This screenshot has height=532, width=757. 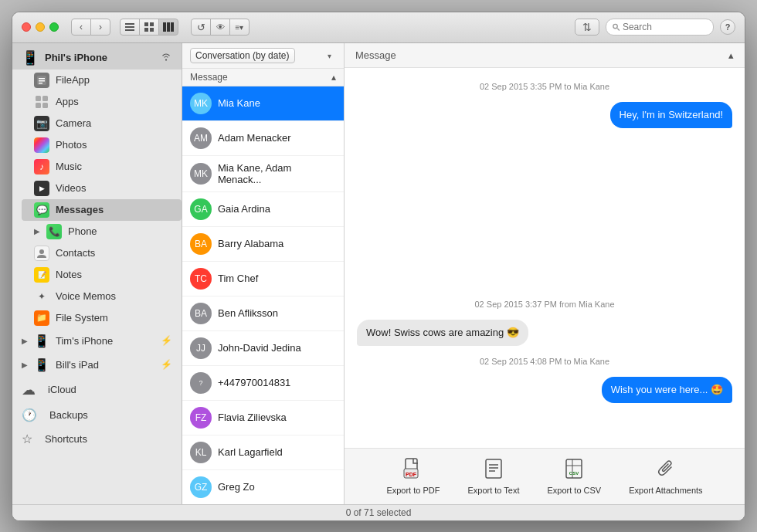 What do you see at coordinates (102, 232) in the screenshot?
I see `sidebar-item-phone: ▶ 📞 Phone` at bounding box center [102, 232].